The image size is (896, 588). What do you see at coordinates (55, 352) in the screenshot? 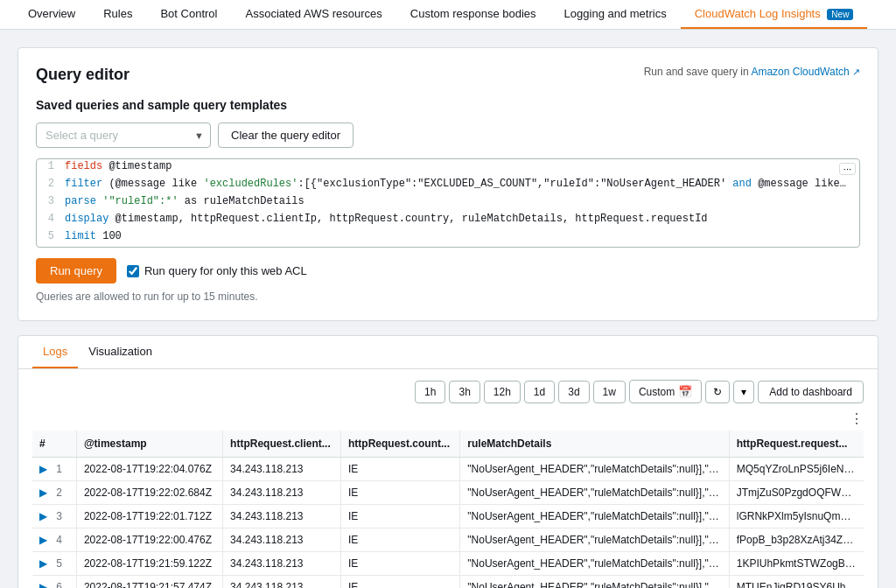
I see `tab-logs: Logs` at bounding box center [55, 352].